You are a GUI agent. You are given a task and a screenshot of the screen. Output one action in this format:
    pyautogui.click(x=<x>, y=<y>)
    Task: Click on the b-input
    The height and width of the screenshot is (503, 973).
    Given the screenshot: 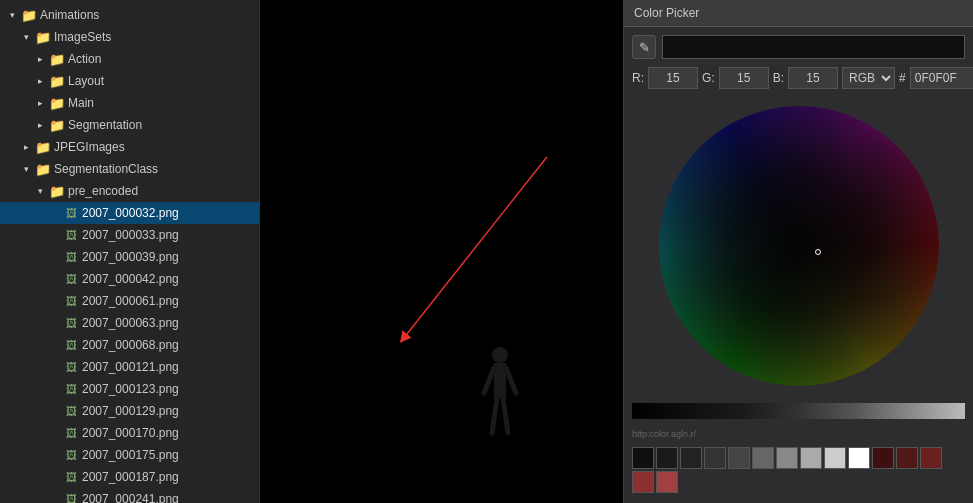 What is the action you would take?
    pyautogui.click(x=813, y=78)
    